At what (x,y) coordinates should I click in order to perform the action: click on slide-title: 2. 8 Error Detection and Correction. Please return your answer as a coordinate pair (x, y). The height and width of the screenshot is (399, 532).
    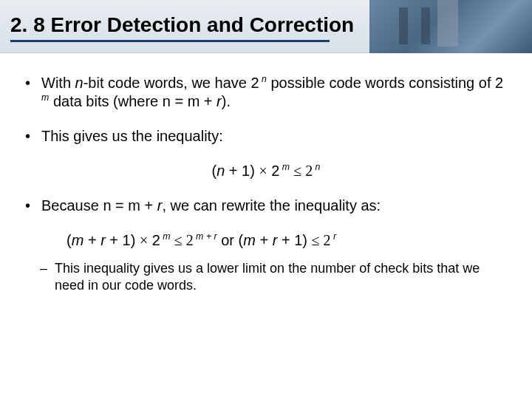
    Looking at the image, I should click on (182, 25).